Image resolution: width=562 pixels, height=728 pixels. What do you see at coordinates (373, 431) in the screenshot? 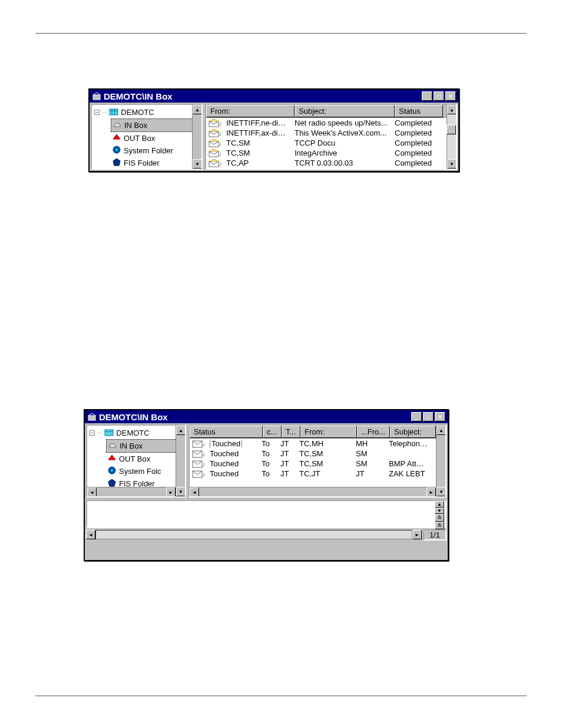
I see `column-fro: ...Fro...` at bounding box center [373, 431].